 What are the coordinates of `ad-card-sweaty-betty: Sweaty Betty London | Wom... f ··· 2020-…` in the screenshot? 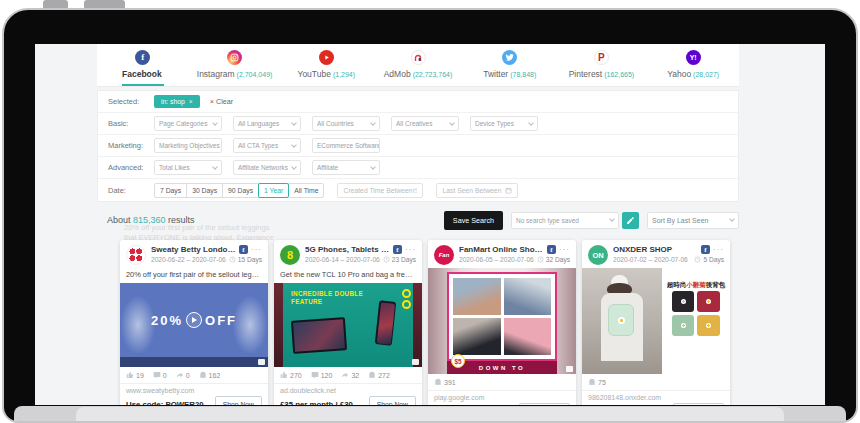 It's located at (194, 322).